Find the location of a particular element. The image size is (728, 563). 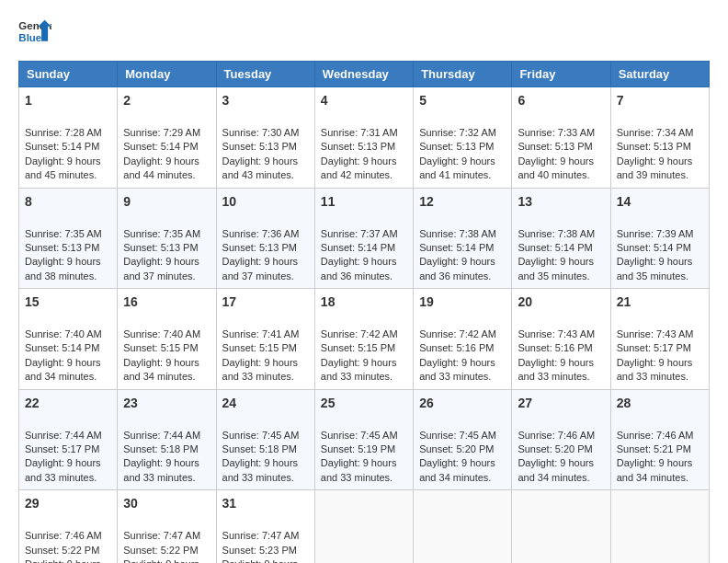

calendar-cell: 11Sunrise: 7:37 AMSunset: 5:14 PMDayligh… is located at coordinates (364, 238).